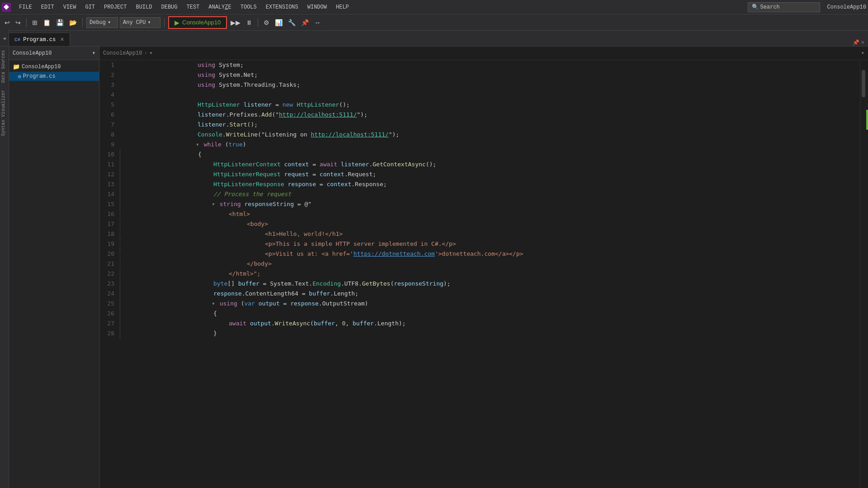 Image resolution: width=868 pixels, height=488 pixels. What do you see at coordinates (480, 125) in the screenshot?
I see `code-line-7: 7 listener.Start();` at bounding box center [480, 125].